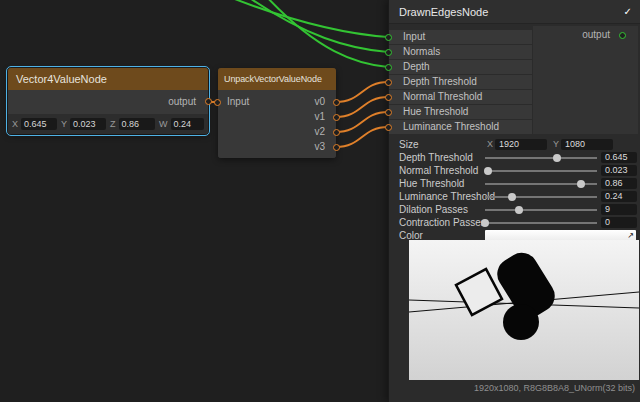 Image resolution: width=640 pixels, height=402 pixels. Describe the element at coordinates (541, 184) in the screenshot. I see `hue-threshold-slider` at that location.